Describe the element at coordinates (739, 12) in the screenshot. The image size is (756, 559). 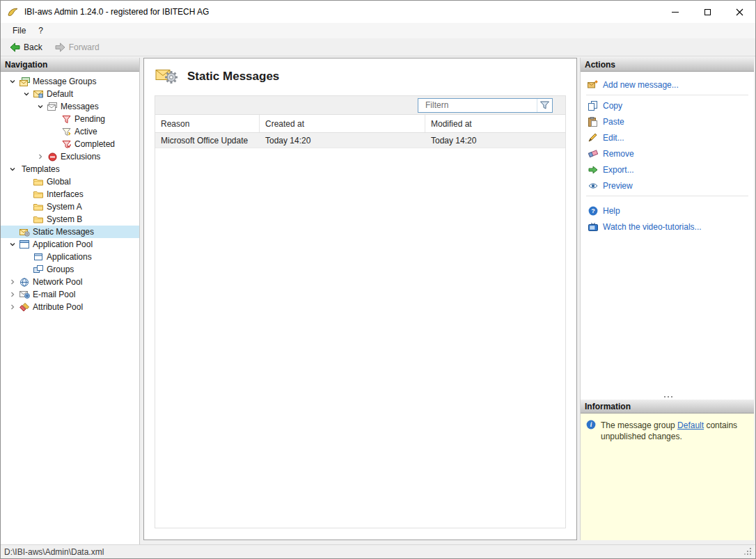
I see `close-button` at that location.